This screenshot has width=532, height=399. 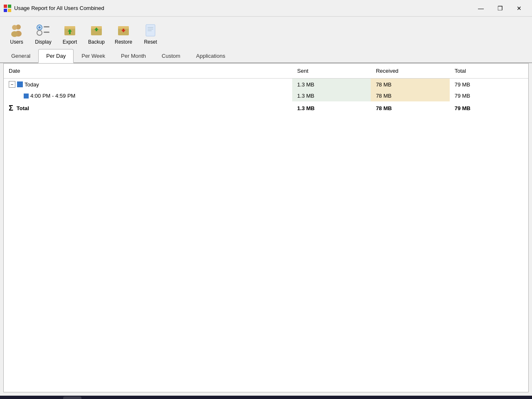 I want to click on toolbar-users: Users, so click(x=17, y=33).